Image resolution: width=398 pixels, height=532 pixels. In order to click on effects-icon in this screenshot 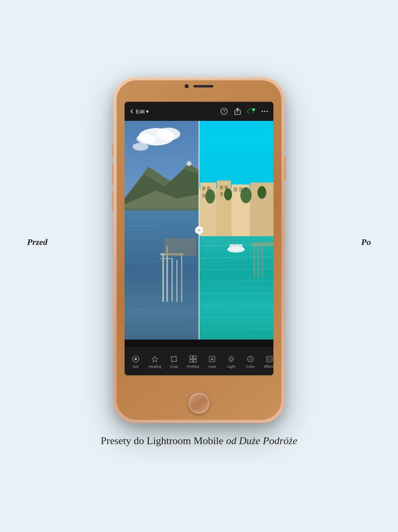, I will do `click(269, 359)`.